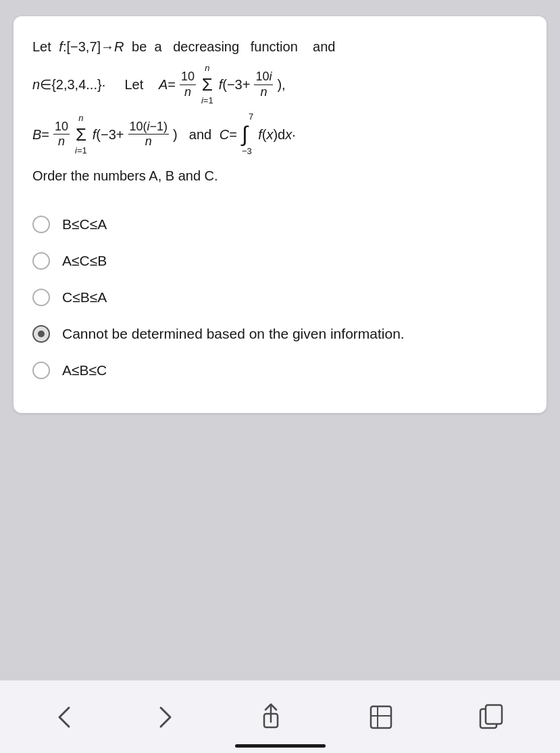 Image resolution: width=560 pixels, height=753 pixels. Describe the element at coordinates (232, 47) in the screenshot. I see `be-a: be a decreasing function and` at that location.